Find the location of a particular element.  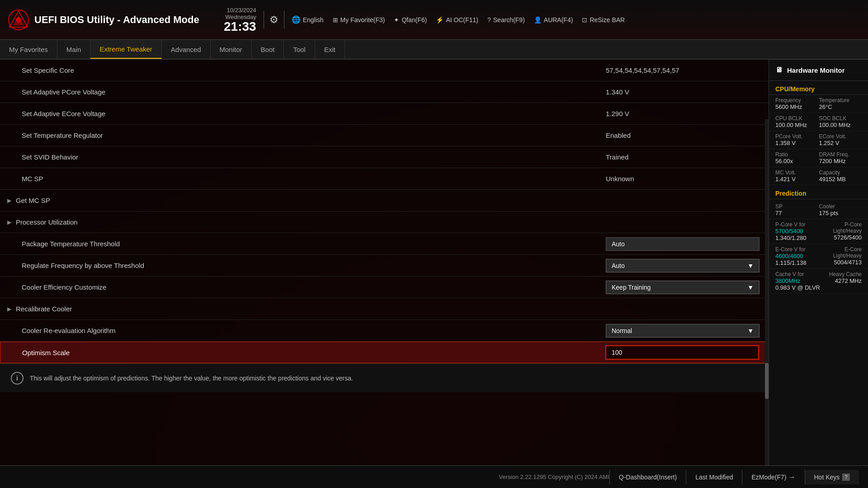

settings-icon: ⚙ is located at coordinates (274, 20).